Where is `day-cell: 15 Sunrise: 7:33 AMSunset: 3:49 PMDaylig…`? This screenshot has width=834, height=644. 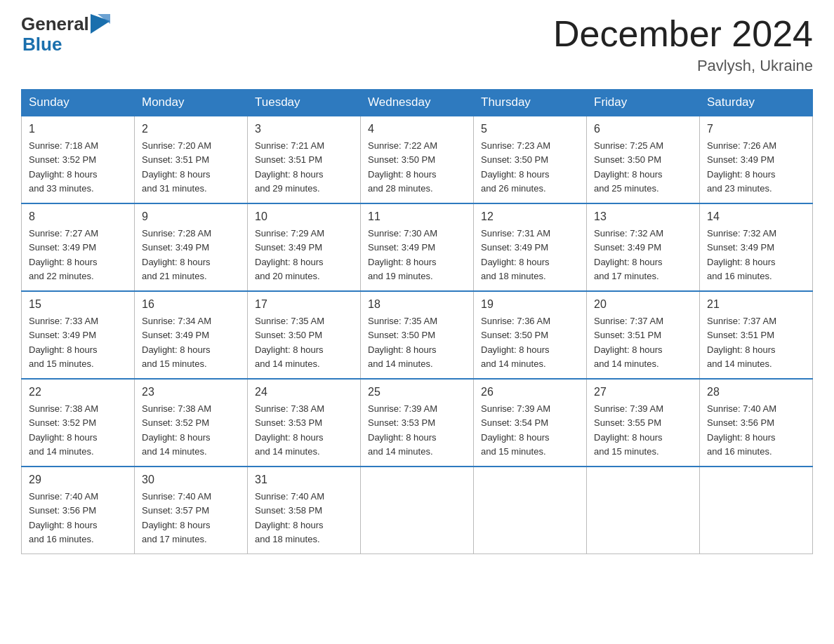 day-cell: 15 Sunrise: 7:33 AMSunset: 3:49 PMDaylig… is located at coordinates (79, 335).